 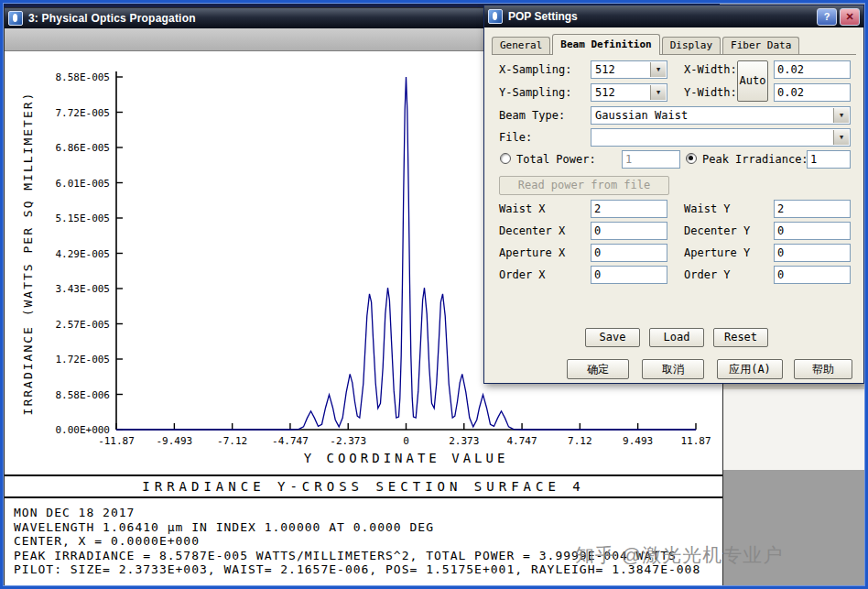 What do you see at coordinates (673, 369) in the screenshot?
I see `cancel-button: 取消` at bounding box center [673, 369].